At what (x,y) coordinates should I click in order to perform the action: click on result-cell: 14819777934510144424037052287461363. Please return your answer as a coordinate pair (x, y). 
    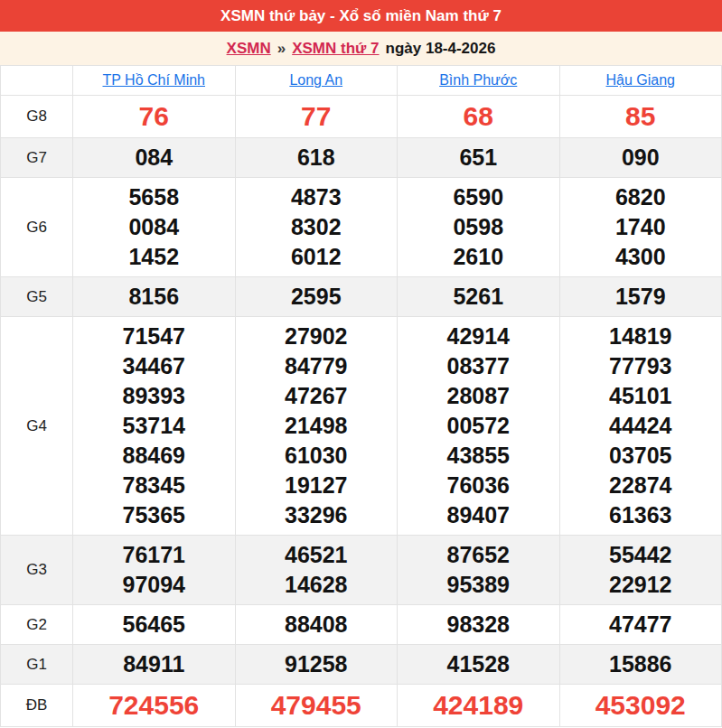
    Looking at the image, I should click on (641, 426).